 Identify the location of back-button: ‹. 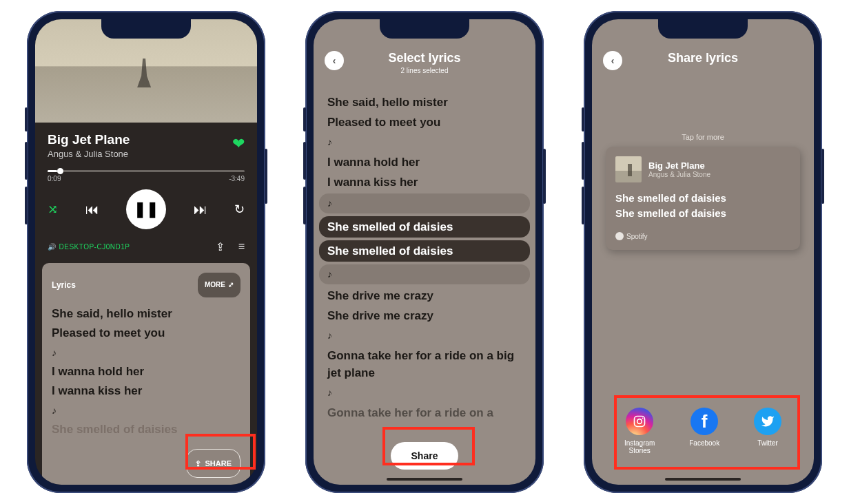
(613, 61).